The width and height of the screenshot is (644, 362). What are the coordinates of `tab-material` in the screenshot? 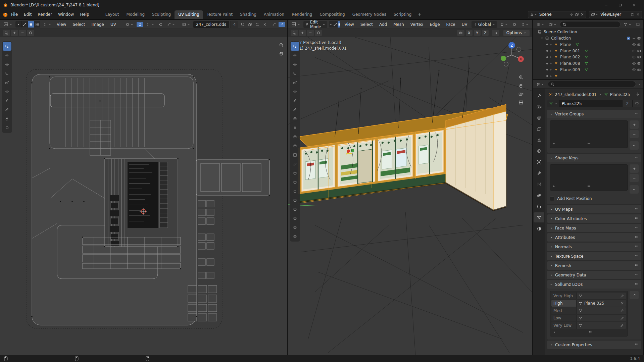 It's located at (539, 228).